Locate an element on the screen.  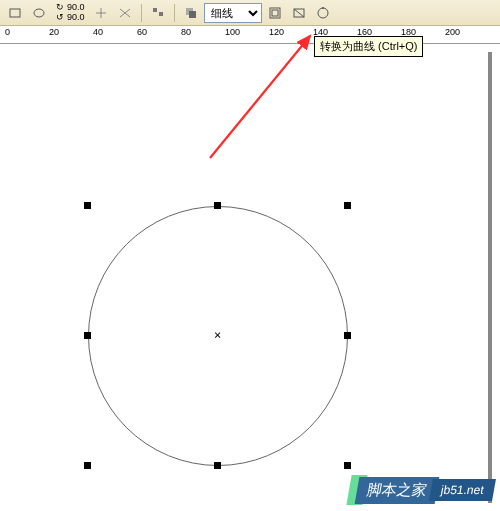
horizontal-ruler: 0 20 40 60 80 100 120 140 160 180 200 is located at coordinates (250, 35).